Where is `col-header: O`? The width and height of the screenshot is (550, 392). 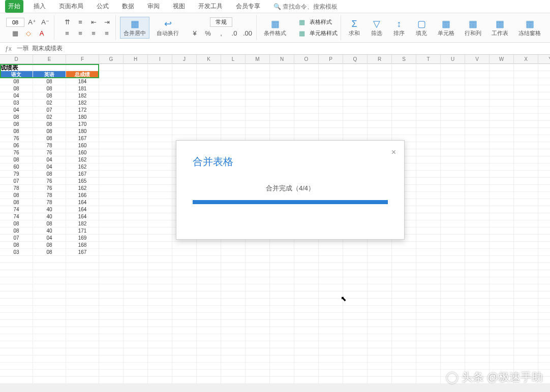 col-header: O is located at coordinates (307, 59).